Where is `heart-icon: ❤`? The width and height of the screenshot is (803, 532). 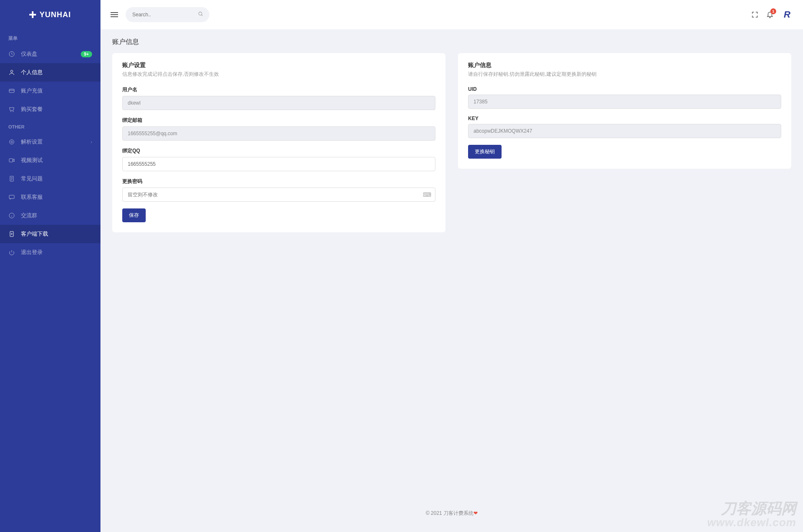 heart-icon: ❤ is located at coordinates (476, 513).